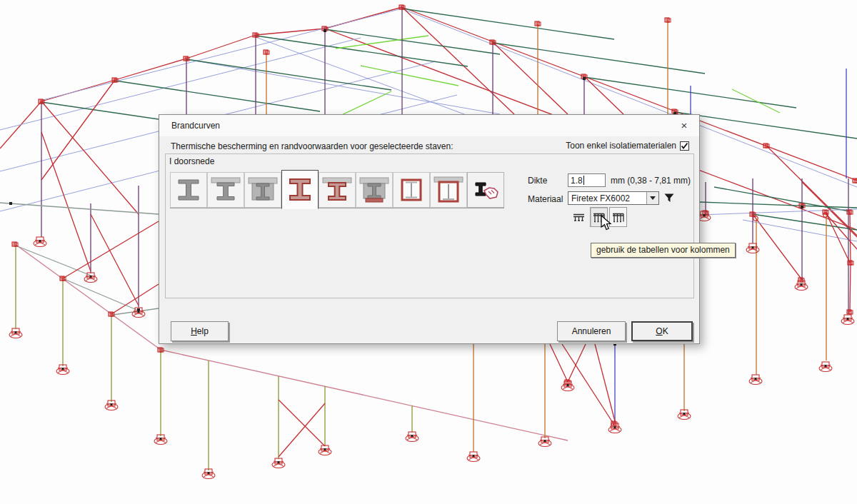 The height and width of the screenshot is (504, 857). What do you see at coordinates (189, 190) in the screenshot?
I see `section-button-i-bare` at bounding box center [189, 190].